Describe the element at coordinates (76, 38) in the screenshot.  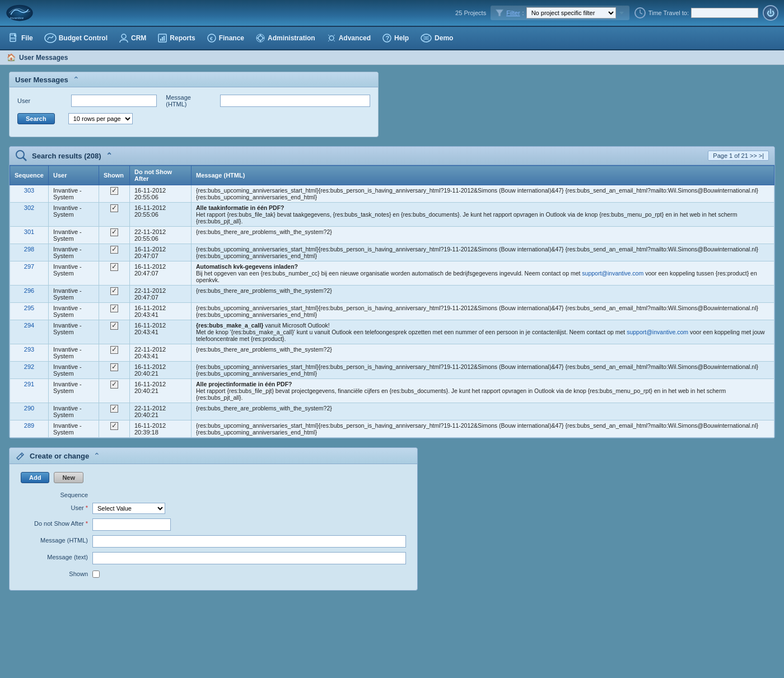
I see `nav-budget-control: Budget Control` at that location.